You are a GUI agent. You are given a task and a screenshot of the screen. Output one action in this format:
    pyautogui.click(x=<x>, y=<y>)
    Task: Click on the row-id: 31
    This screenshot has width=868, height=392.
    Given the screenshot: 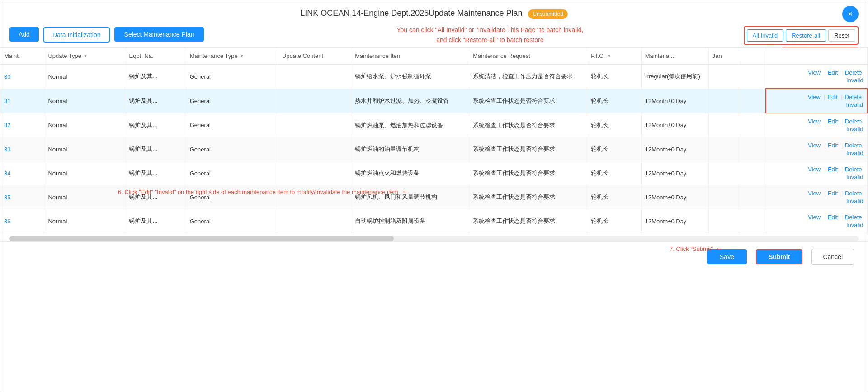 What is the action you would take?
    pyautogui.click(x=23, y=101)
    